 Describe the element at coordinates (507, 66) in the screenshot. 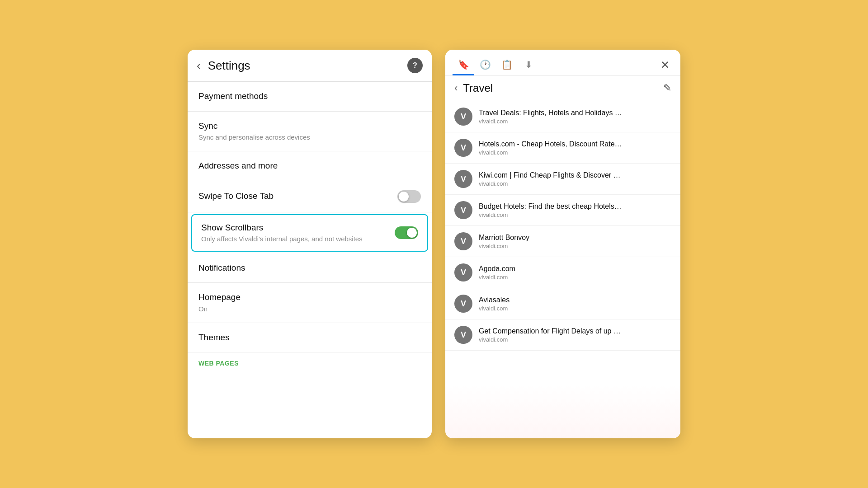

I see `tab-notes: 📋` at that location.